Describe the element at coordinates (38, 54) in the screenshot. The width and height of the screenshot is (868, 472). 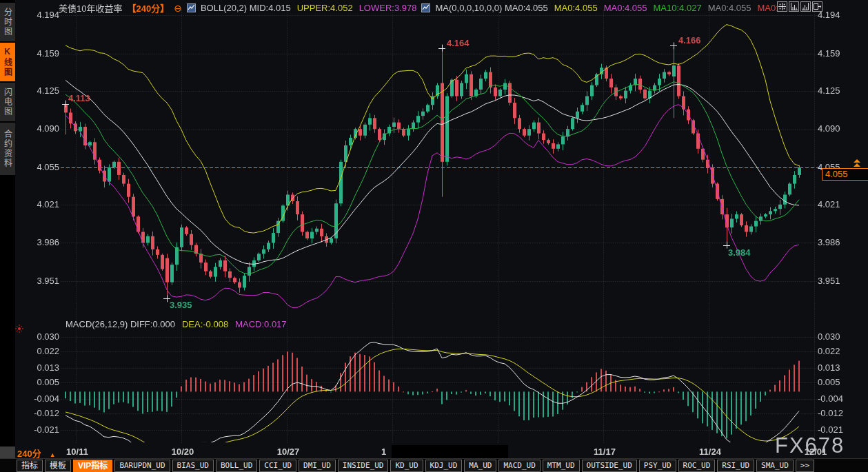
I see `main-y-label-l-1: 4.159` at that location.